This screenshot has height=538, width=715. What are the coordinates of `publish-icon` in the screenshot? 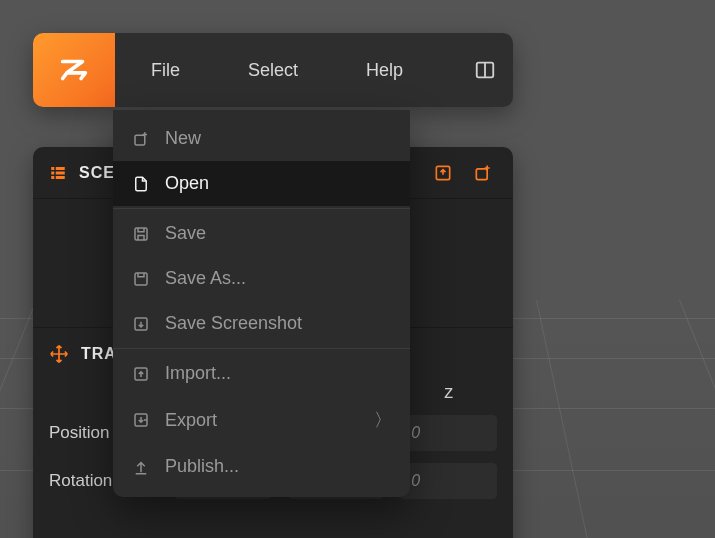 It's located at (141, 467).